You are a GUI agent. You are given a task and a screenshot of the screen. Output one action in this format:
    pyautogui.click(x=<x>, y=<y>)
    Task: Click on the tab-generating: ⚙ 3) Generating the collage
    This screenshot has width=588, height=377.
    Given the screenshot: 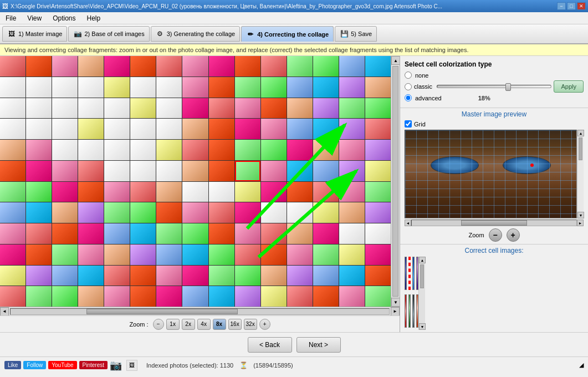 What is the action you would take?
    pyautogui.click(x=196, y=34)
    